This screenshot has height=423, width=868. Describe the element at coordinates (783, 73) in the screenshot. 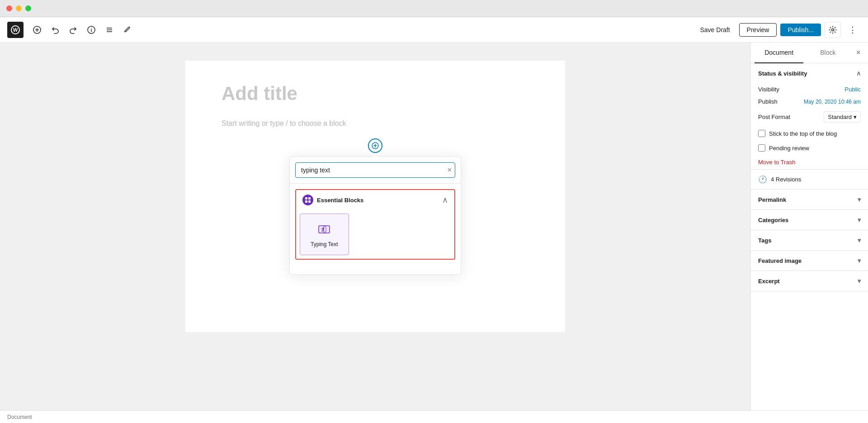

I see `status-visibility-title: Status & visibility` at that location.